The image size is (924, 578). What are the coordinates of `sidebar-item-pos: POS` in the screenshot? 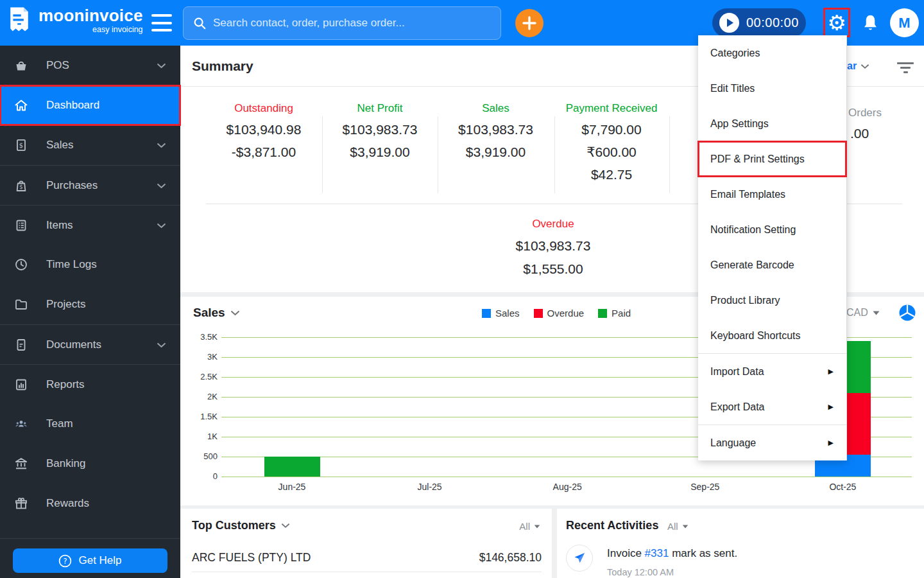 It's located at (90, 66).